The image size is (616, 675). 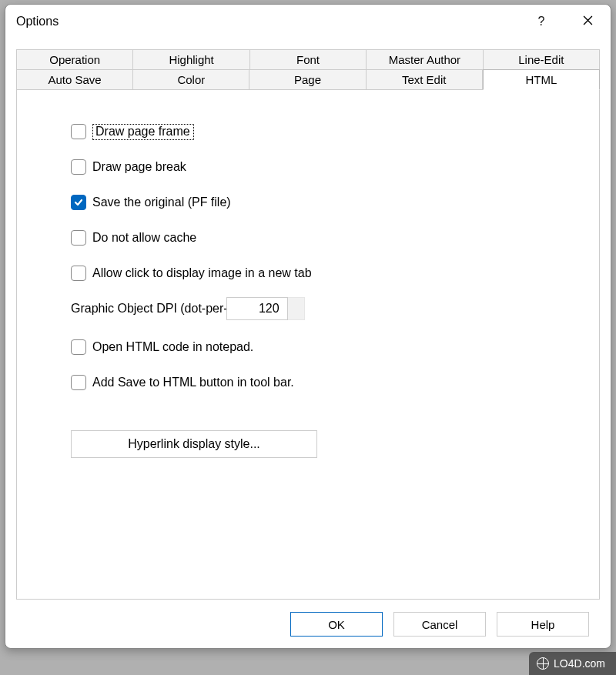 I want to click on help-icon: ?, so click(x=541, y=22).